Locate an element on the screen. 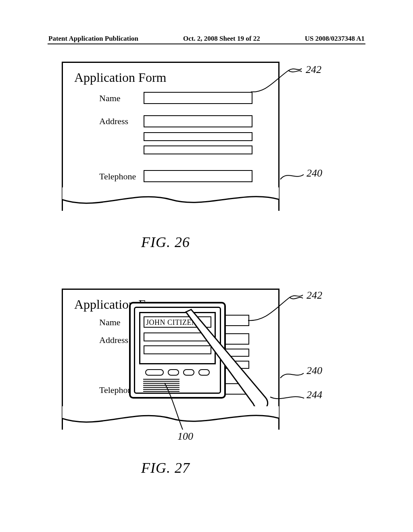 This screenshot has width=413, height=532. fig26-field-address3 is located at coordinates (198, 150).